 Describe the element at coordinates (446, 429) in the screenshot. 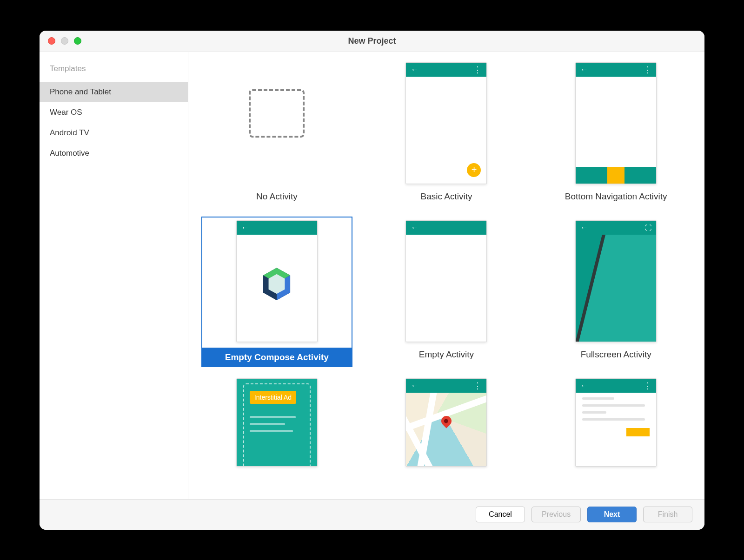

I see `map-preview-icon` at that location.